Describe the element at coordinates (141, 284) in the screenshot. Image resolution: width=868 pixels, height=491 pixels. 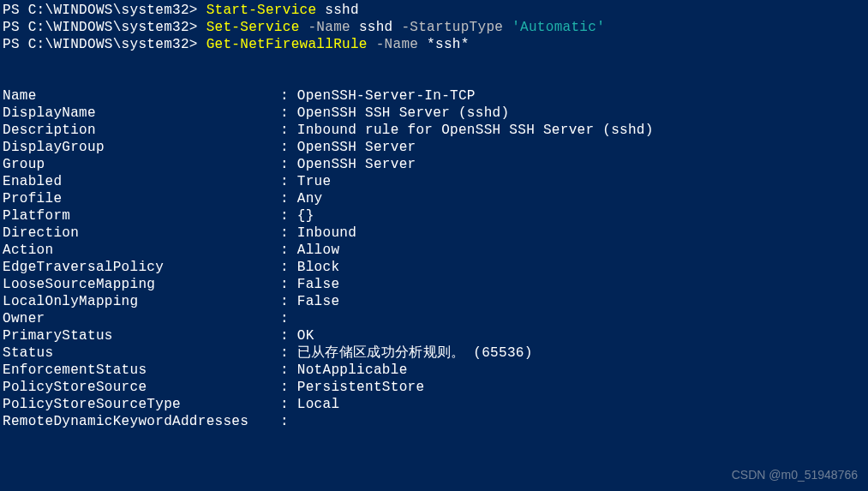
I see `output-key: LooseSourceMapping` at that location.